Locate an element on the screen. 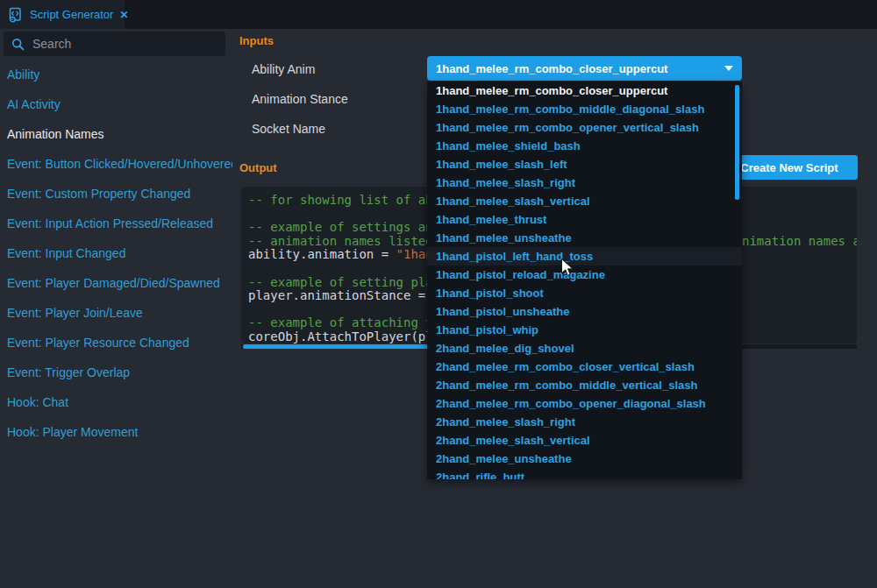 The image size is (877, 588). code-segment: nimation names a is located at coordinates (800, 242).